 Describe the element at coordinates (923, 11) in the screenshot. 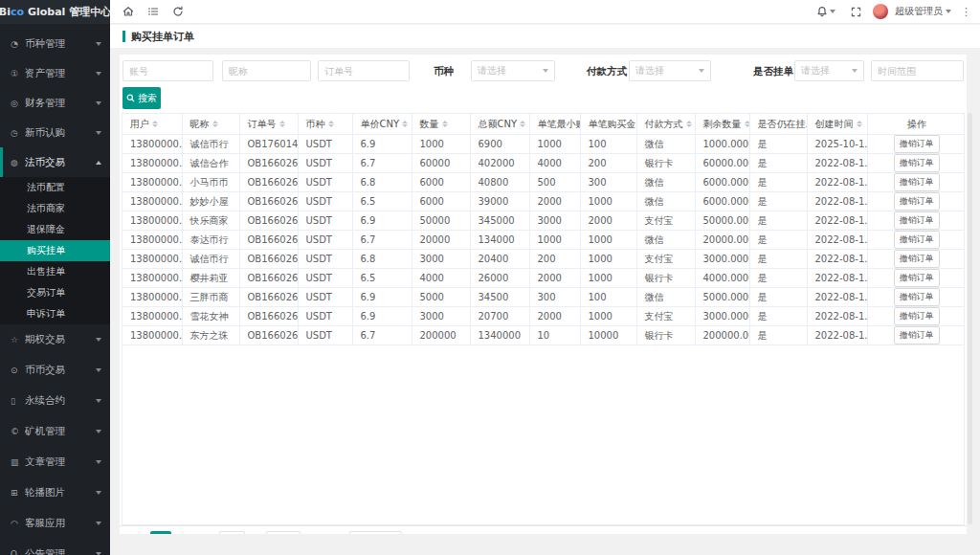

I see `user-menu: 超级管理员` at that location.